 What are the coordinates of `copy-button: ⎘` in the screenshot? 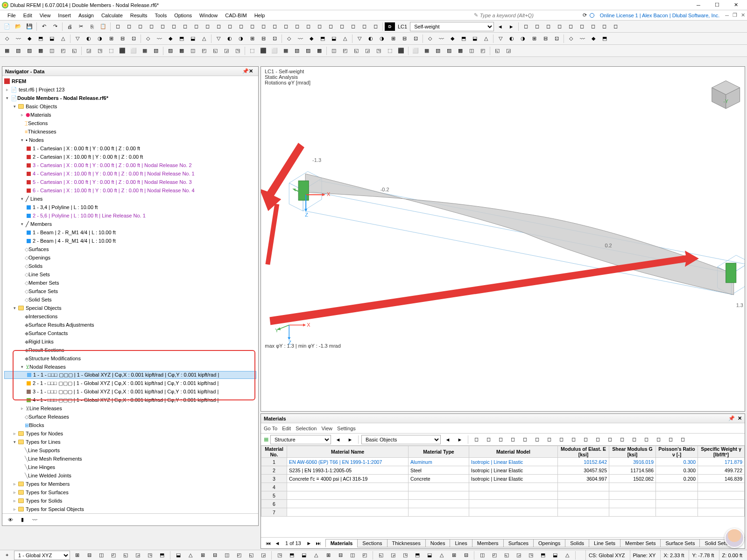 It's located at (92, 27).